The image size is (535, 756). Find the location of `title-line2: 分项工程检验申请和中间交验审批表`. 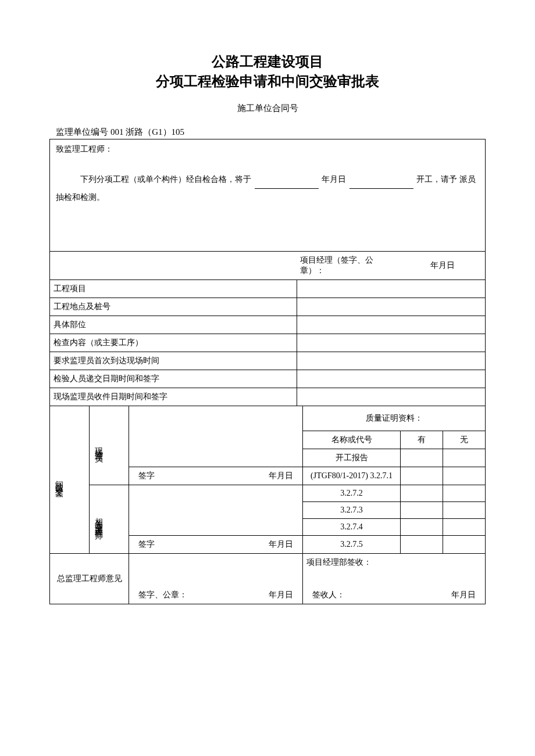

title-line2: 分项工程检验申请和中间交验审批表 is located at coordinates (268, 82).